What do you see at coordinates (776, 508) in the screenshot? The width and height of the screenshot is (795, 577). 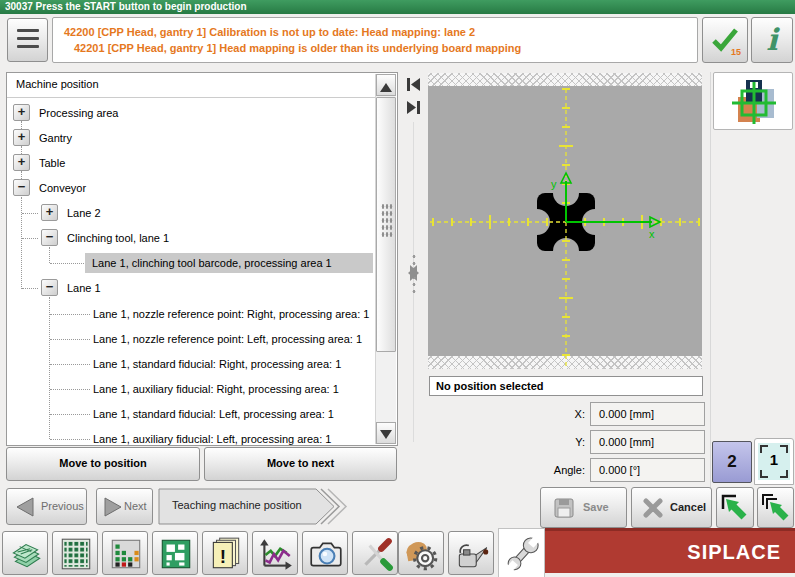 I see `return-all-arrow-icon` at bounding box center [776, 508].